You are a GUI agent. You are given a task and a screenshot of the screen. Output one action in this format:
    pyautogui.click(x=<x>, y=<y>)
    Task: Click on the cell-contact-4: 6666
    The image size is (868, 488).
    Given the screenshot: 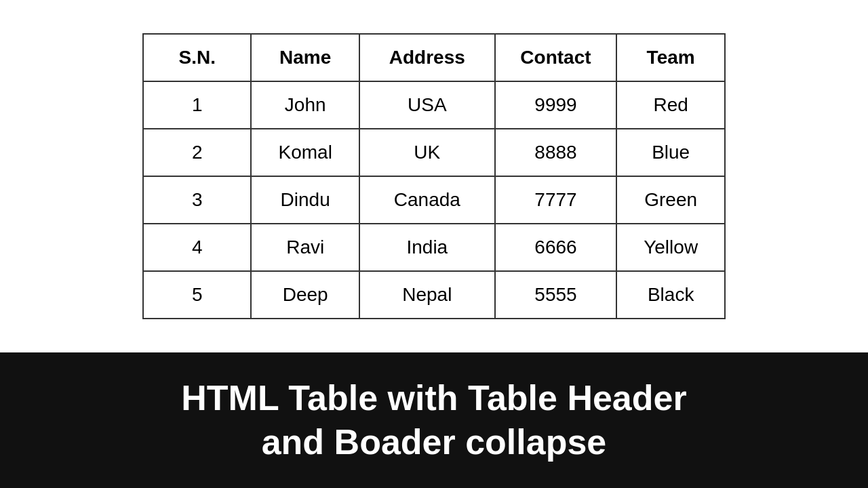 What is the action you would take?
    pyautogui.click(x=556, y=247)
    